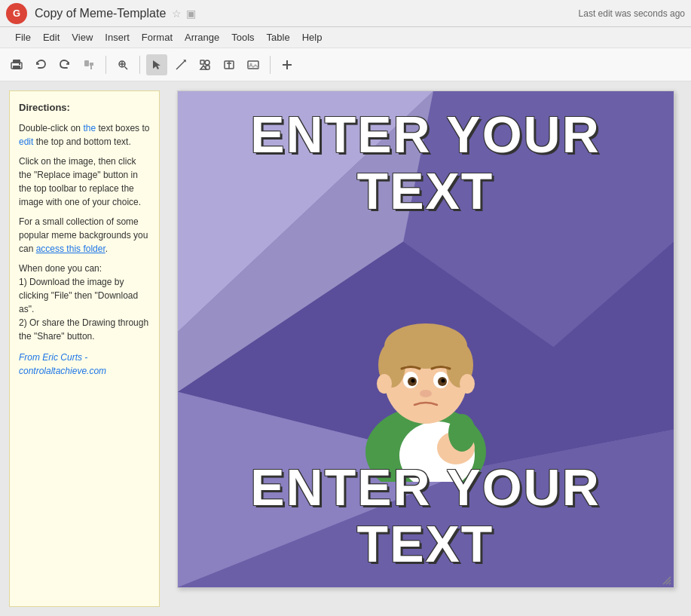 The height and width of the screenshot is (616, 691). I want to click on print-button, so click(17, 65).